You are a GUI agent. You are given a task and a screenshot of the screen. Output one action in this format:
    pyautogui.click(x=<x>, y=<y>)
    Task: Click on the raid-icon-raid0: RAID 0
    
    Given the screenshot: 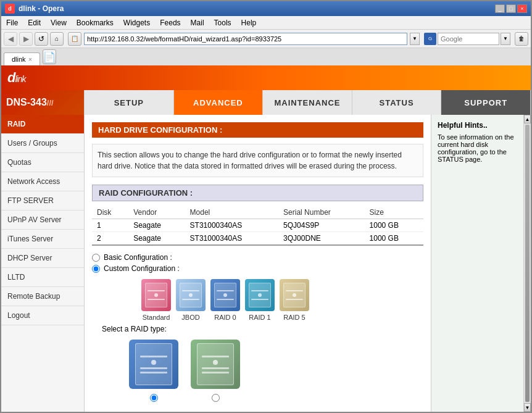 What is the action you would take?
    pyautogui.click(x=225, y=300)
    